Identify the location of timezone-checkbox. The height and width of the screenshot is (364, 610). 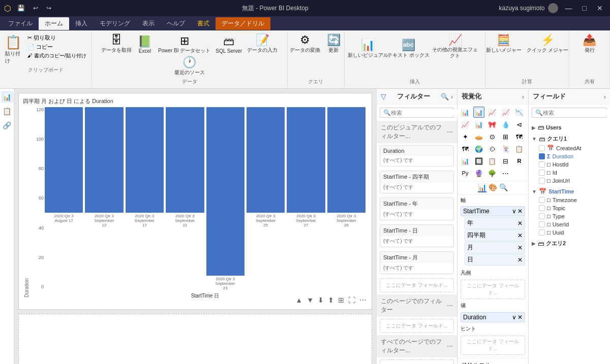
(542, 200).